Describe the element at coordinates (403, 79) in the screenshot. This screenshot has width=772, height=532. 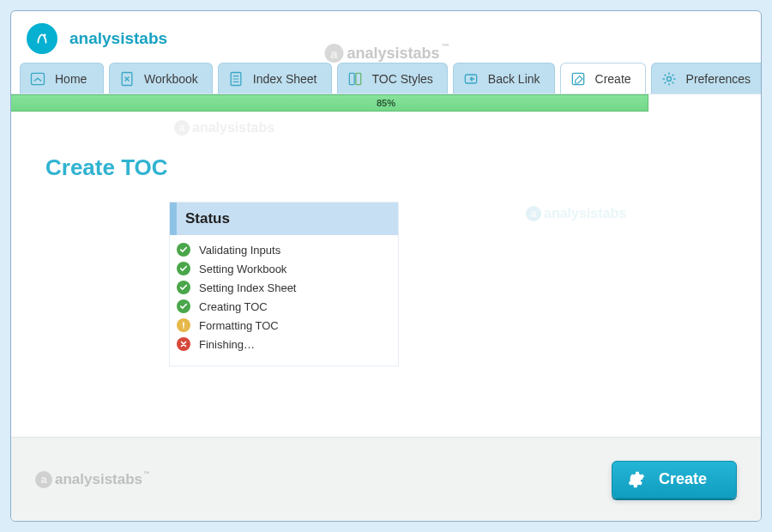
I see `tab-label: TOC Styles` at that location.